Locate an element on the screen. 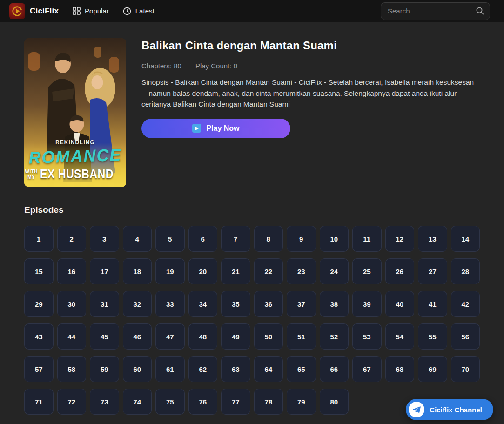  episode-button-35: 35 is located at coordinates (235, 304).